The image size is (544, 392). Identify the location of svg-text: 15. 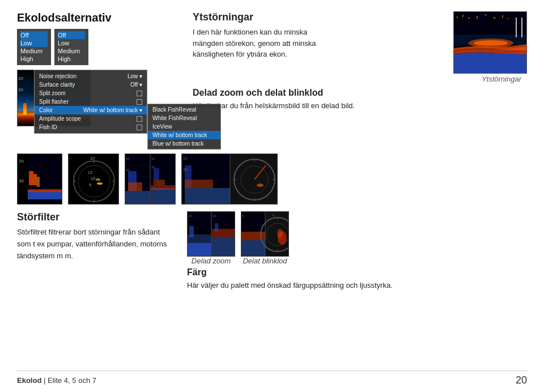
(93, 179).